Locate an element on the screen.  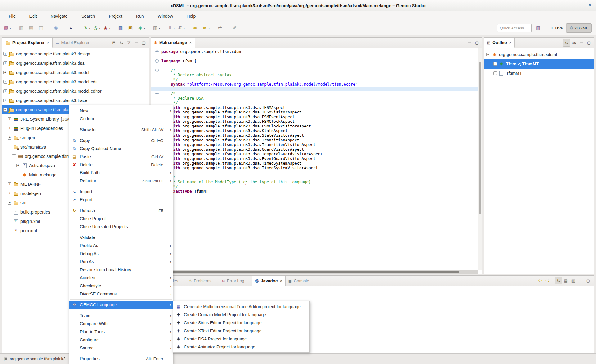
print-icon: ▤ ▾ is located at coordinates (42, 28).